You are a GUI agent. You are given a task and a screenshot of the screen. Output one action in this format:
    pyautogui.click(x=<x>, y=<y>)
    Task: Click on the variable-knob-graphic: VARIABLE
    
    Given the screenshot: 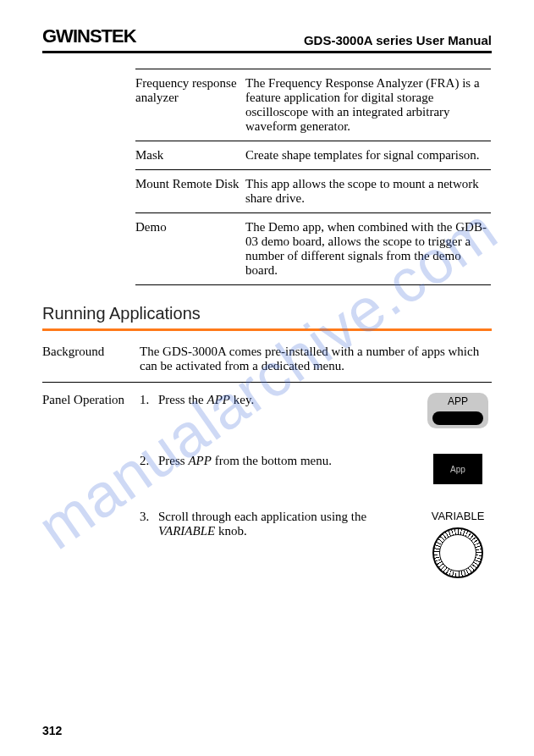 What is the action you would take?
    pyautogui.click(x=458, y=545)
    